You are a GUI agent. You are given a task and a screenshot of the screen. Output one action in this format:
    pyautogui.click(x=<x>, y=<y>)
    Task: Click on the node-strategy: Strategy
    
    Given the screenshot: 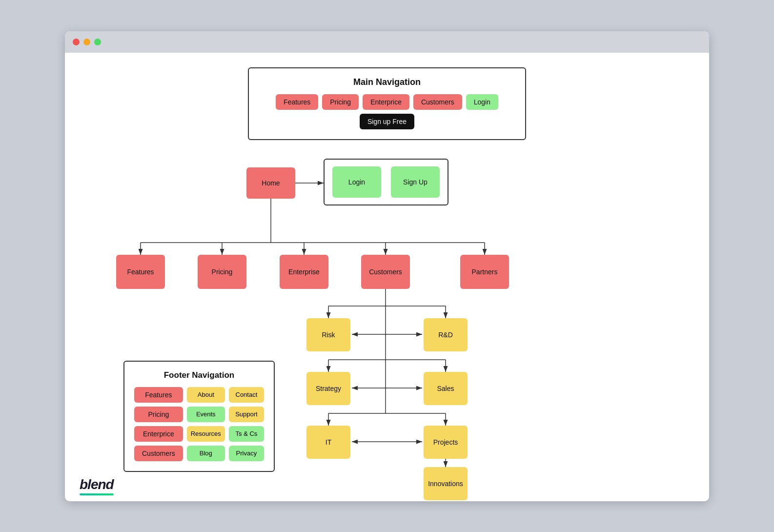 What is the action you would take?
    pyautogui.click(x=328, y=389)
    